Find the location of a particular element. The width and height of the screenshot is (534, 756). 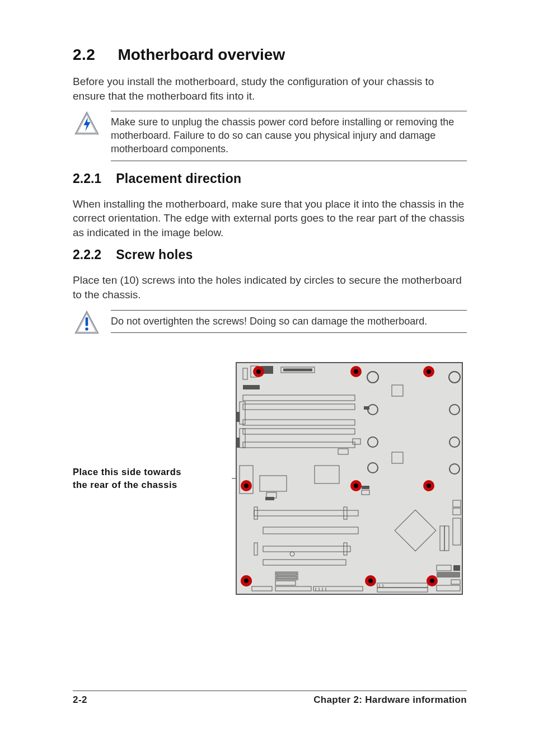

footer-page-number: 2-2 is located at coordinates (80, 700).